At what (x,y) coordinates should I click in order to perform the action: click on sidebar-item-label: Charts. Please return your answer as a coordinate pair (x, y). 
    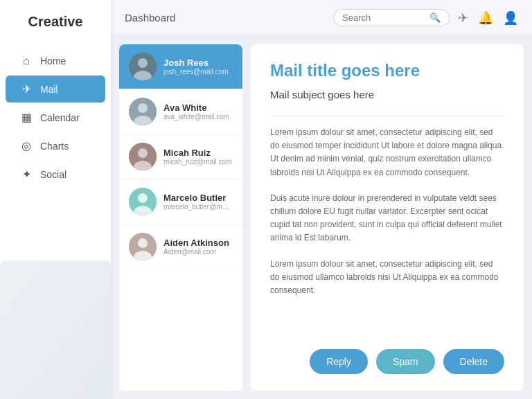
    Looking at the image, I should click on (54, 146).